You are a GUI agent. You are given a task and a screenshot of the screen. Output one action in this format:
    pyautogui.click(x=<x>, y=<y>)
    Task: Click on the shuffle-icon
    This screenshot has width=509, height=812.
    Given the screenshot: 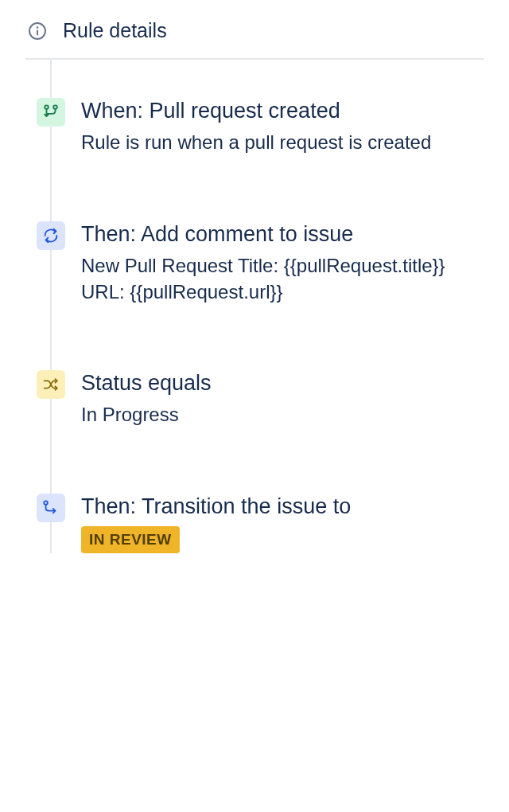 What is the action you would take?
    pyautogui.click(x=51, y=385)
    